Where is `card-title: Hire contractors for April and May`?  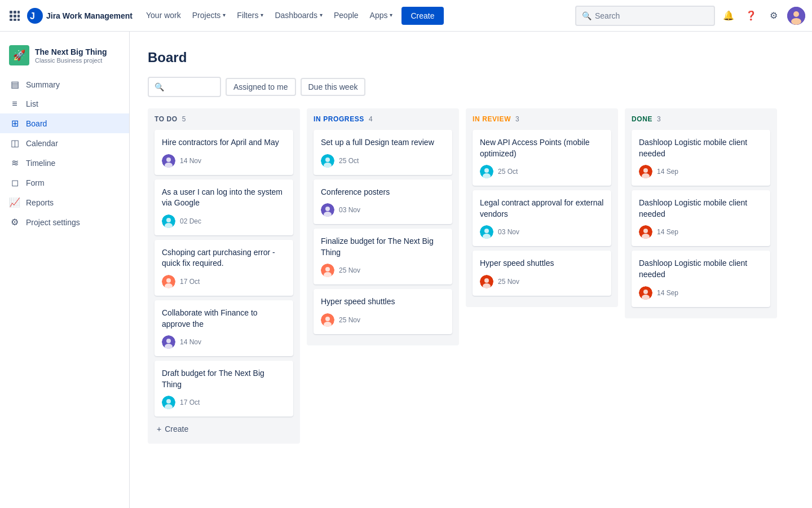
card-title: Hire contractors for April and May is located at coordinates (224, 143).